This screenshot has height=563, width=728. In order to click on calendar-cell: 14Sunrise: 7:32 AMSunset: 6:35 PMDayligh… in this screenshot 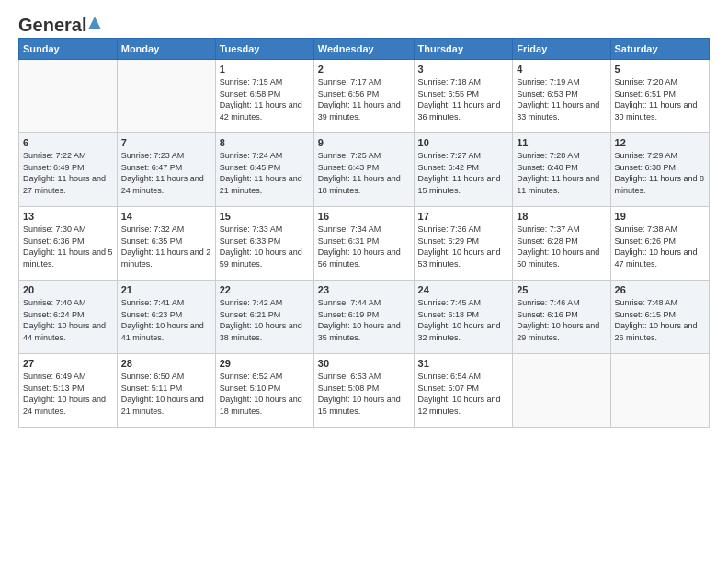, I will do `click(165, 244)`.